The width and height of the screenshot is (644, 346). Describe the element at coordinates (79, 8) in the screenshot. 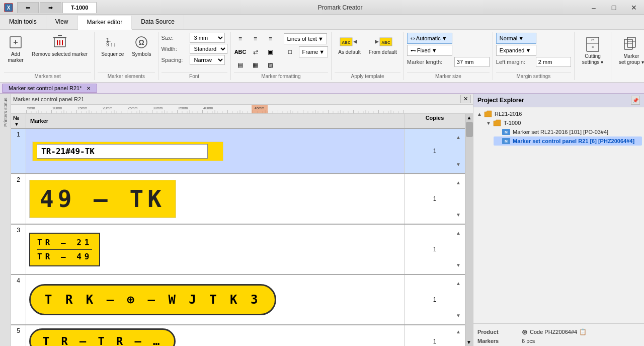

I see `tab-t1000: T-1000` at that location.